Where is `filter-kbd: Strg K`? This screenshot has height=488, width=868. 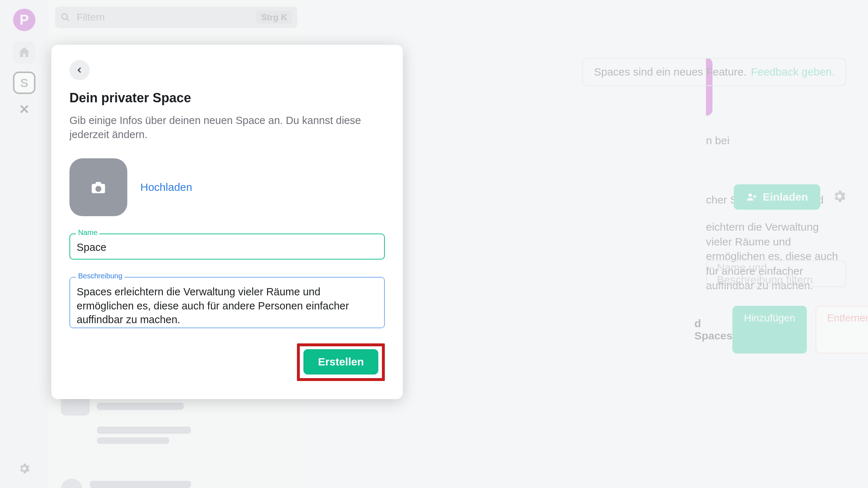
filter-kbd: Strg K is located at coordinates (274, 17).